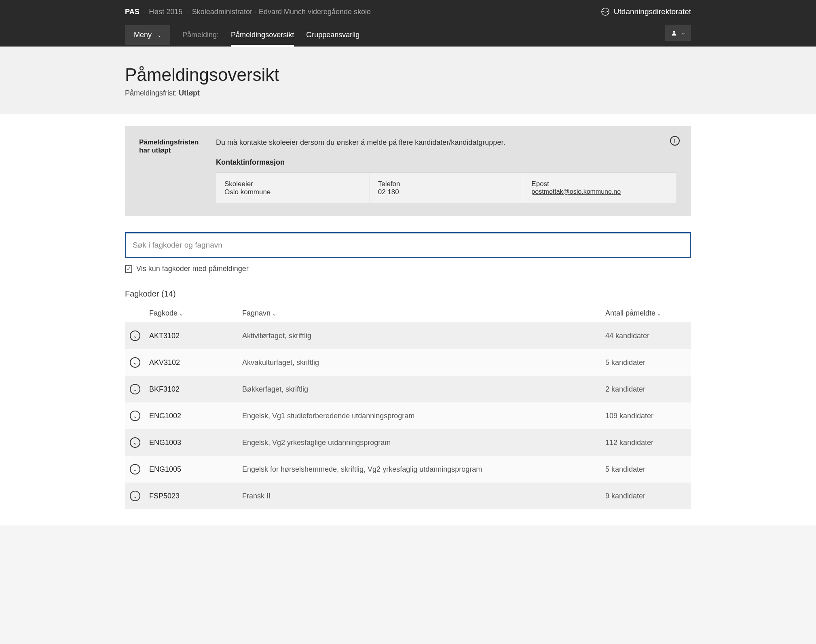 The image size is (816, 644). I want to click on nav-prefix: Påmelding:, so click(201, 35).